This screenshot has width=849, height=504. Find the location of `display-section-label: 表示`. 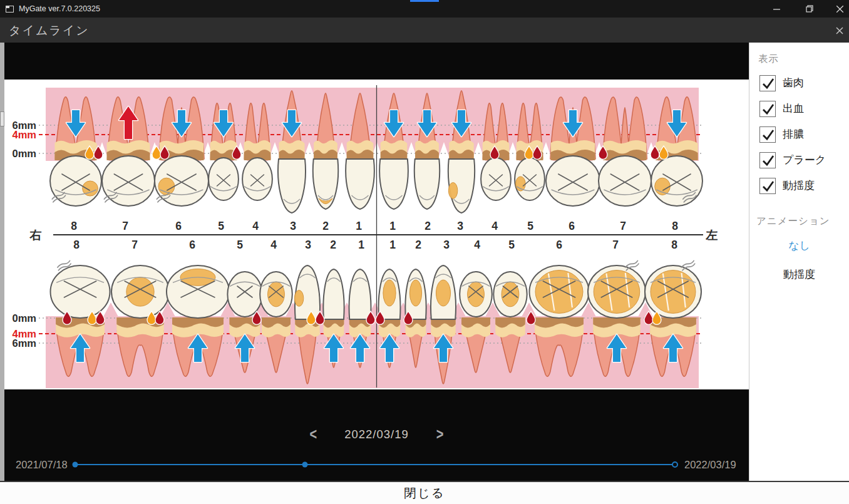

display-section-label: 表示 is located at coordinates (804, 59).